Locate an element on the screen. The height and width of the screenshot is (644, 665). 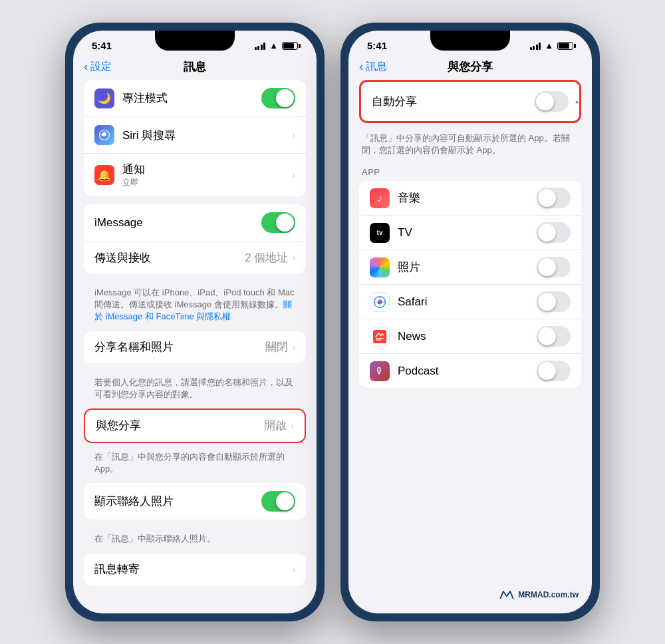
photos-label: 照片 is located at coordinates (467, 267).